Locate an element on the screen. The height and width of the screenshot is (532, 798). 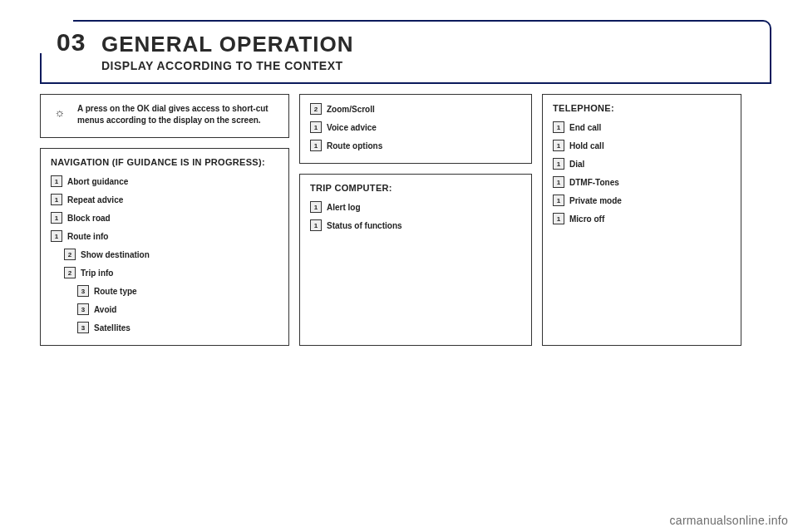
source-watermark: carmanualsonline.info is located at coordinates (730, 520).